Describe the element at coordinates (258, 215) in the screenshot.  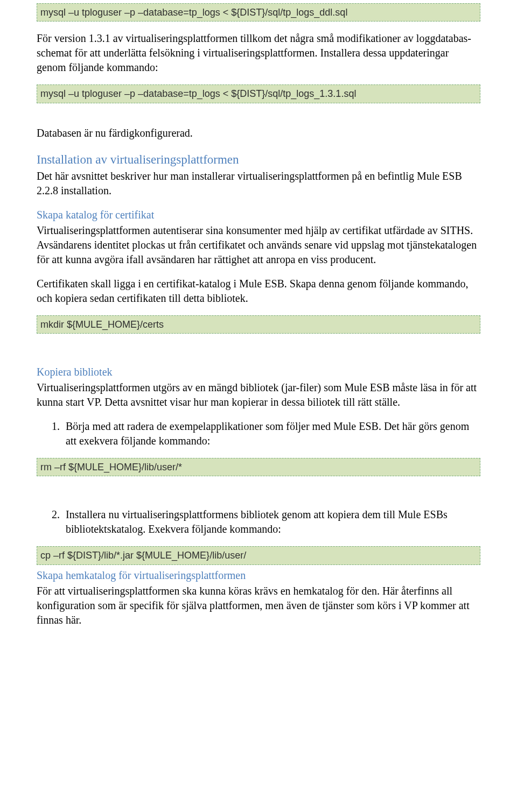
I see `heading-cert: Skapa katalog för certifikat` at that location.